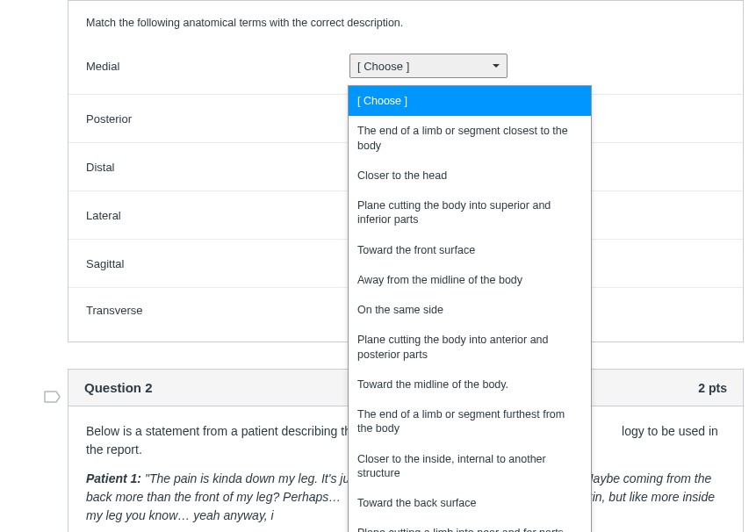 The height and width of the screenshot is (532, 756). What do you see at coordinates (470, 139) in the screenshot?
I see `dropdown-option-1: The end of a limb or segment closest to …` at bounding box center [470, 139].